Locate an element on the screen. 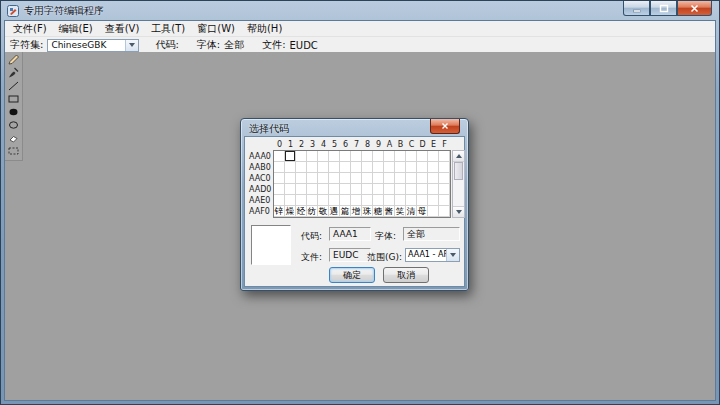  line-tool is located at coordinates (14, 86).